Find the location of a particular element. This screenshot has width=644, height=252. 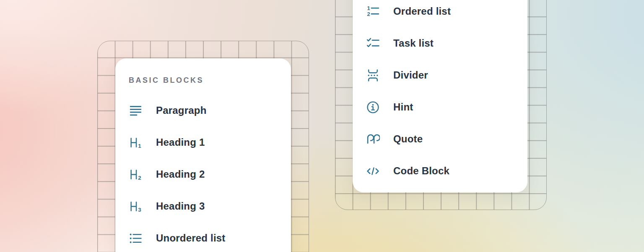

menu-item-divider: Divider is located at coordinates (447, 75).